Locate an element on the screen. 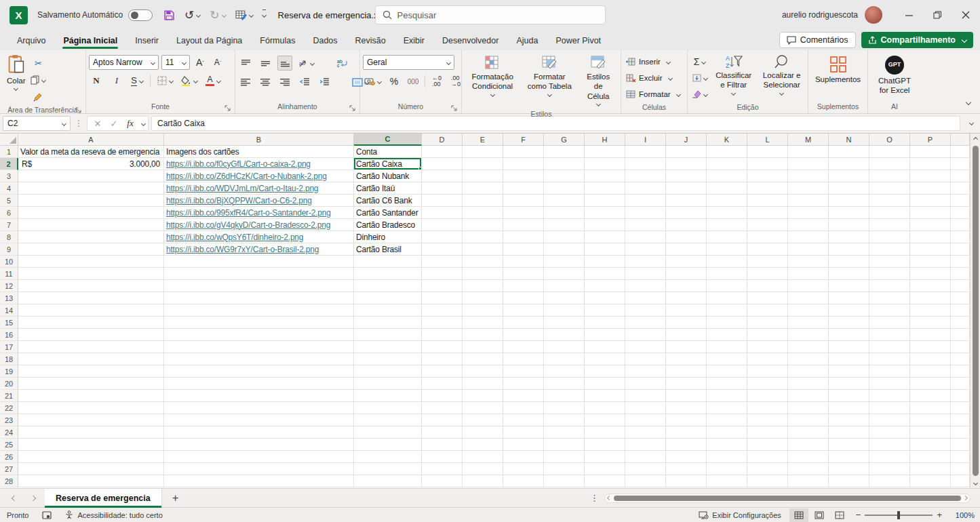  cell-B18 is located at coordinates (259, 359).